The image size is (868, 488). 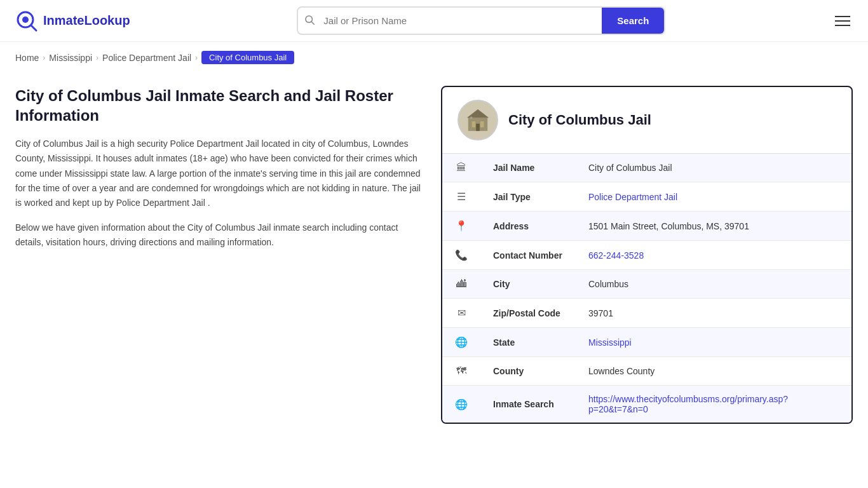 What do you see at coordinates (528, 168) in the screenshot?
I see `row-label: Jail Name` at bounding box center [528, 168].